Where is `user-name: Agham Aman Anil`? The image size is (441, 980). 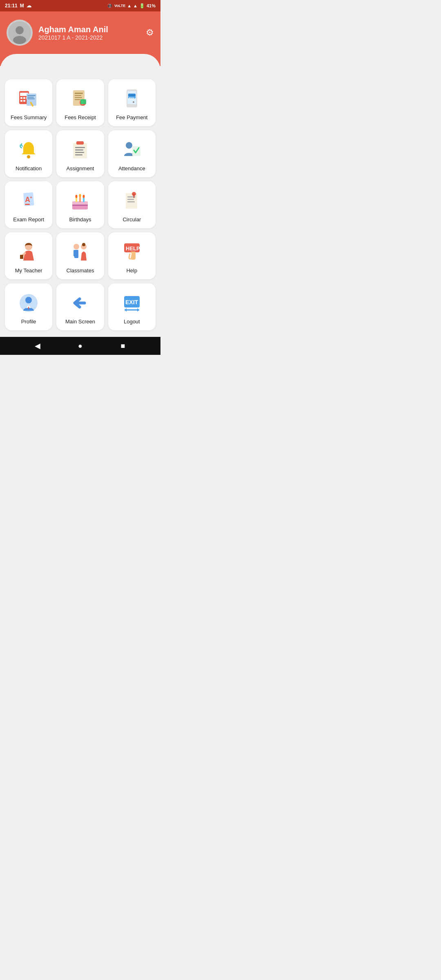
user-name: Agham Aman Anil is located at coordinates (74, 29).